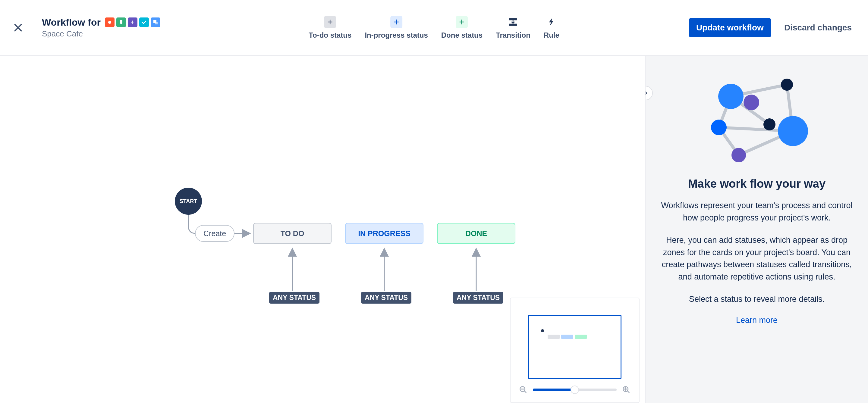 Image resolution: width=868 pixels, height=403 pixels. I want to click on zoom-in-button, so click(626, 390).